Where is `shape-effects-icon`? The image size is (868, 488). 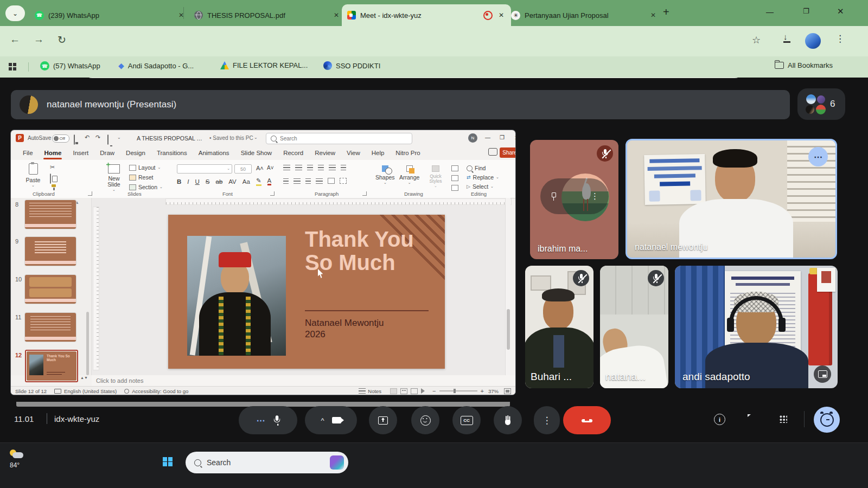 shape-effects-icon is located at coordinates (455, 188).